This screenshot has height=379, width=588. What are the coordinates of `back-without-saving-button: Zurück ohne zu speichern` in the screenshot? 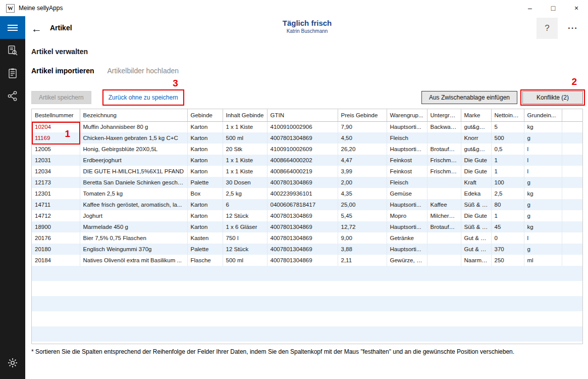 It's located at (143, 98).